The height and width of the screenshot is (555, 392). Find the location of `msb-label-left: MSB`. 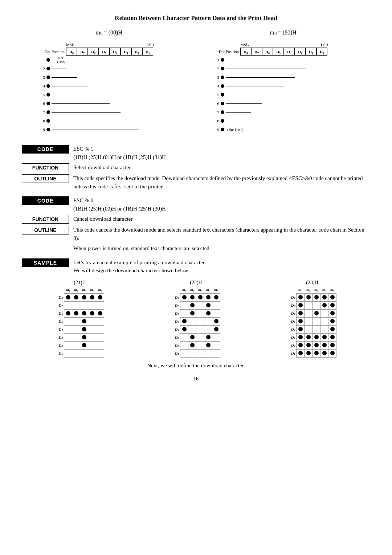

msb-label-left: MSB is located at coordinates (70, 45).